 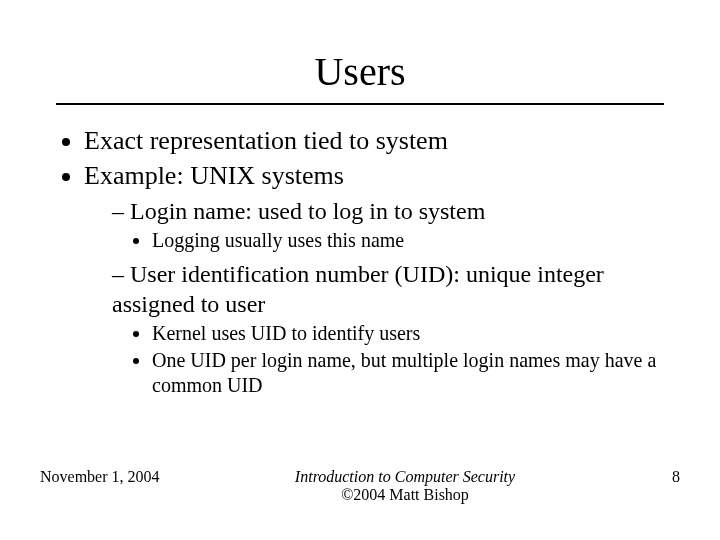 What do you see at coordinates (278, 240) in the screenshot?
I see `bullet-text: Logging usually uses this name` at bounding box center [278, 240].